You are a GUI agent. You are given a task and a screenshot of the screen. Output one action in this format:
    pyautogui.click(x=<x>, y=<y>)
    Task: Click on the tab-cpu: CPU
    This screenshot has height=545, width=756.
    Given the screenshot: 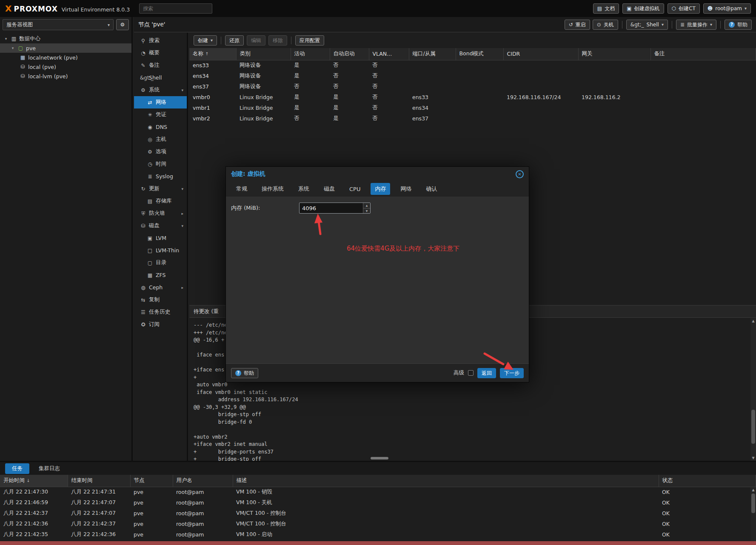 What is the action you would take?
    pyautogui.click(x=355, y=189)
    